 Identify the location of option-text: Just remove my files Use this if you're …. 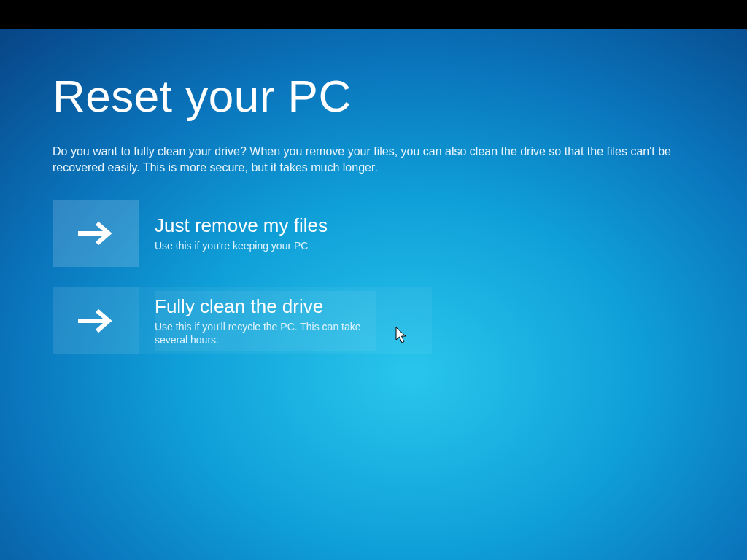
(242, 233).